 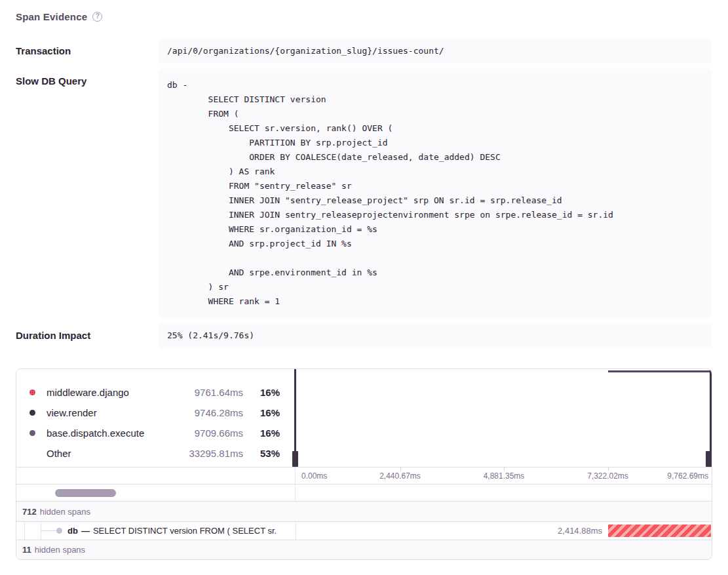 What do you see at coordinates (155, 433) in the screenshot?
I see `legend-row: base.dispatch.execute 9709.66ms 16%` at bounding box center [155, 433].